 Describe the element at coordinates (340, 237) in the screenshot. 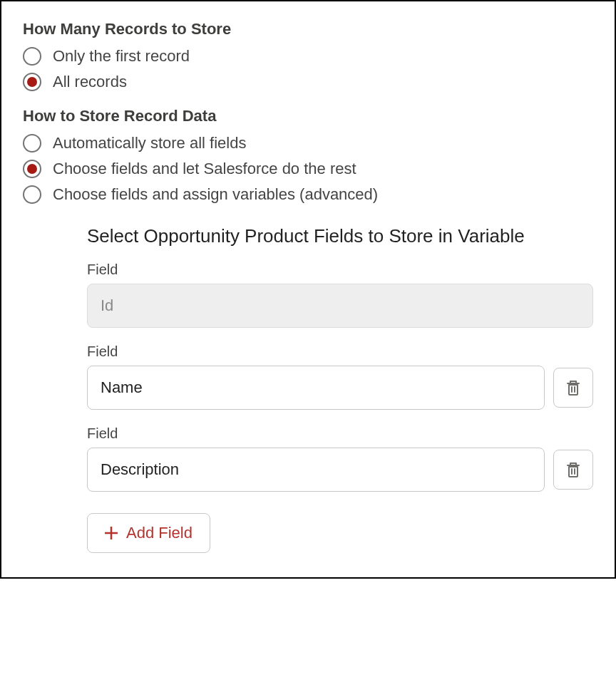

I see `fields-heading: Select Opportunity Product Fields to Sto…` at that location.